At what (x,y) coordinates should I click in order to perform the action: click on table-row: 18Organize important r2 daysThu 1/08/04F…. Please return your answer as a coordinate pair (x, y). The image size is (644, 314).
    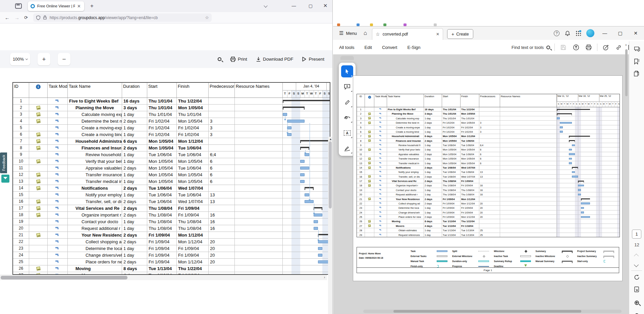
    Looking at the image, I should click on (171, 215).